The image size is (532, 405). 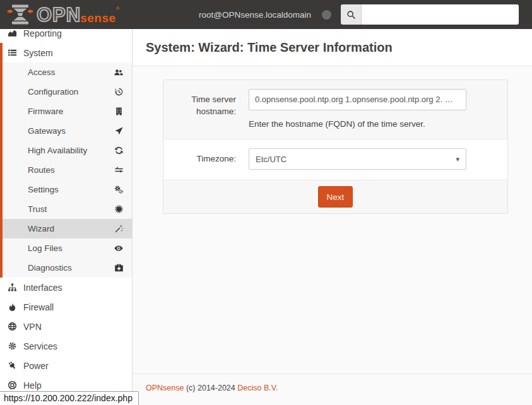 I want to click on page-footer: OPNsense (c) 2014-2024 Deciso B.V., so click(x=333, y=389).